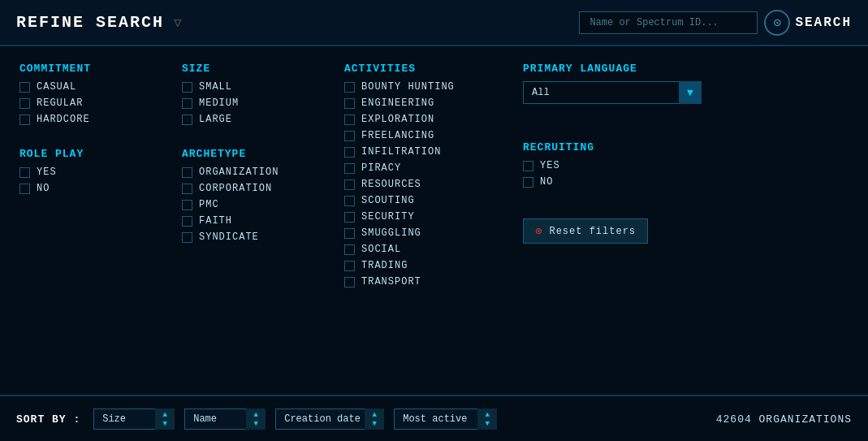 The width and height of the screenshot is (868, 441). Describe the element at coordinates (434, 418) in the screenshot. I see `footer-sort-bar: SORT BY : Size Small Medium Large ▲ ▼ Na…` at that location.